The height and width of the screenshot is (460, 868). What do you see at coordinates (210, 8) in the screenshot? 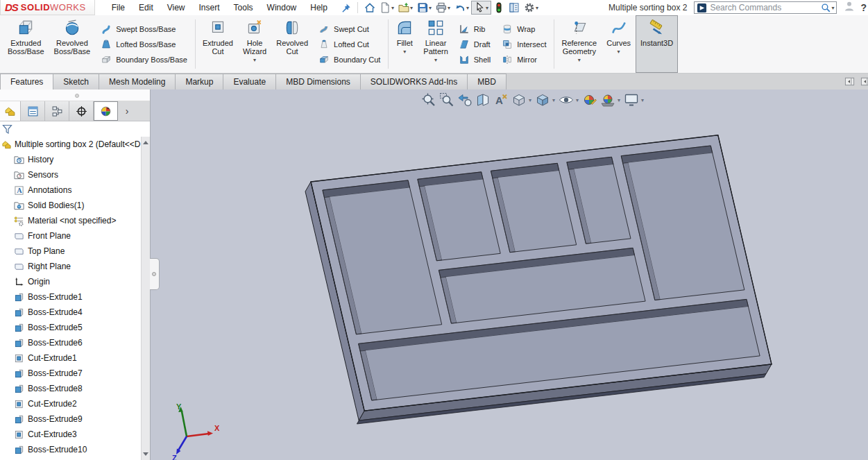
I see `menu-insert: Insert` at bounding box center [210, 8].